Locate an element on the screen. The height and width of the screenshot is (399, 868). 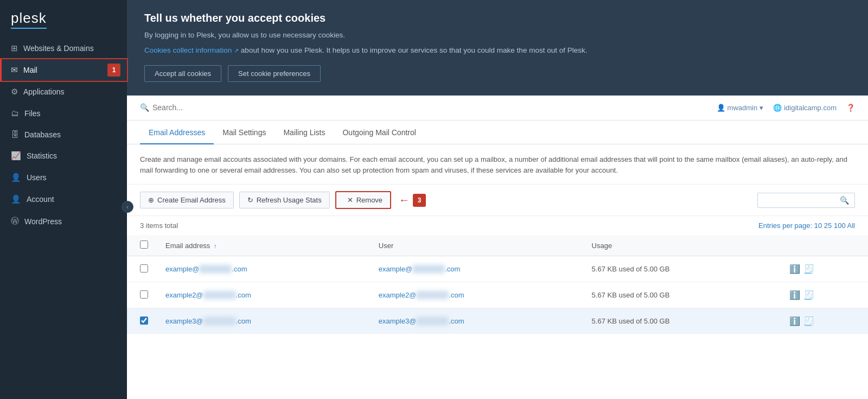
globe-icon: 🌐 is located at coordinates (777, 107).